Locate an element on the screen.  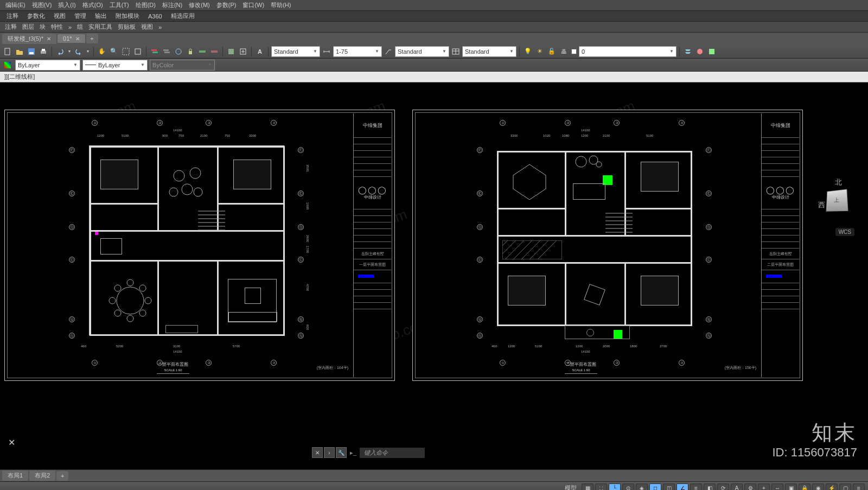
snap-toggle: ⸬ is located at coordinates (601, 487).